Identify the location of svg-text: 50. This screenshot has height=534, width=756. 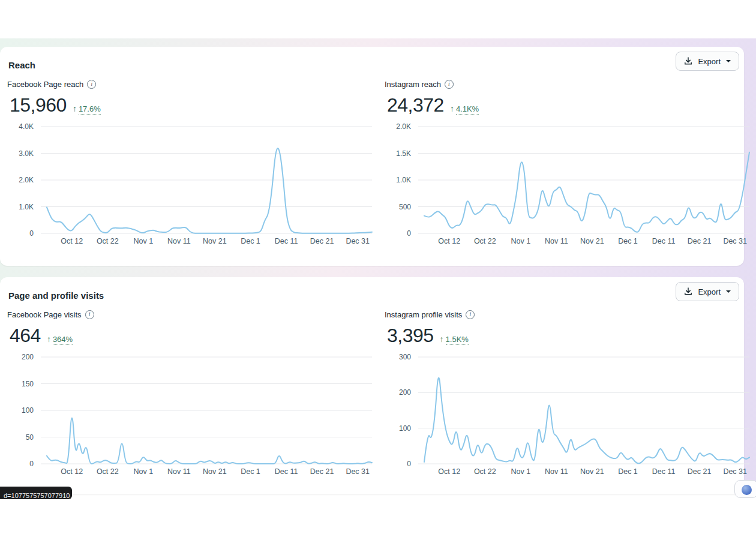
(30, 437).